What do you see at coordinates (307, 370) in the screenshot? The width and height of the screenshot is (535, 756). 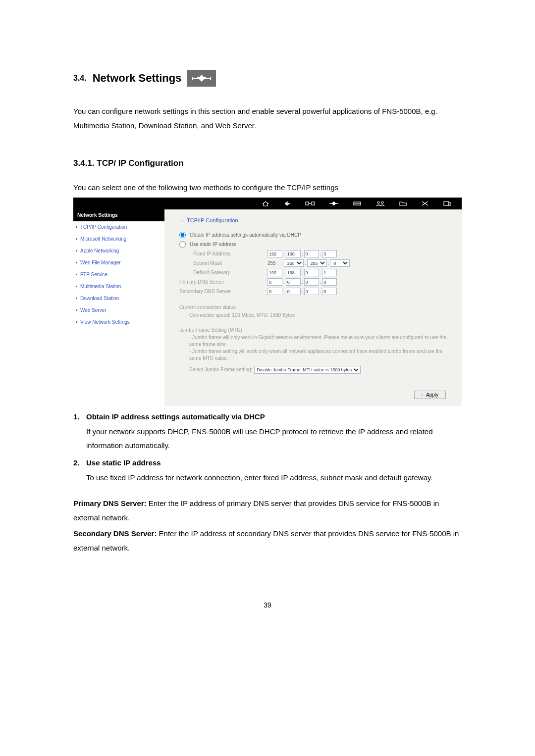 I see `jumbo-select: Disable Jumbo Frame, MTU value is 1500 b…` at bounding box center [307, 370].